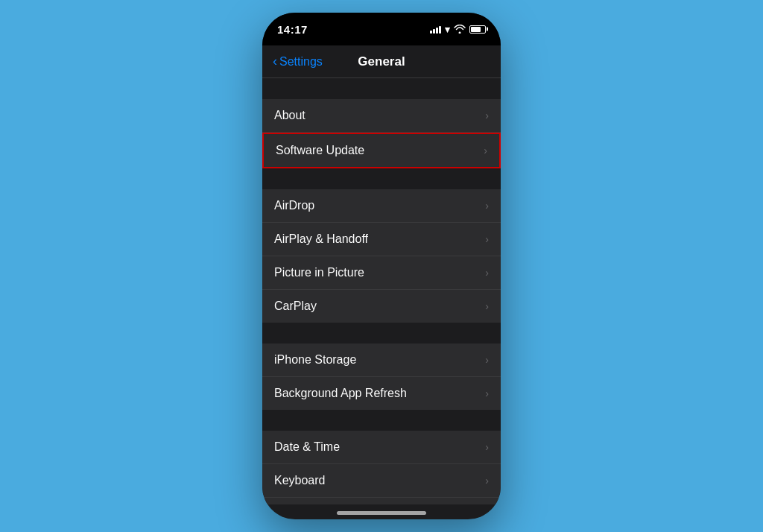 The width and height of the screenshot is (763, 532). What do you see at coordinates (382, 393) in the screenshot?
I see `list-item: Background App Refresh ›` at bounding box center [382, 393].